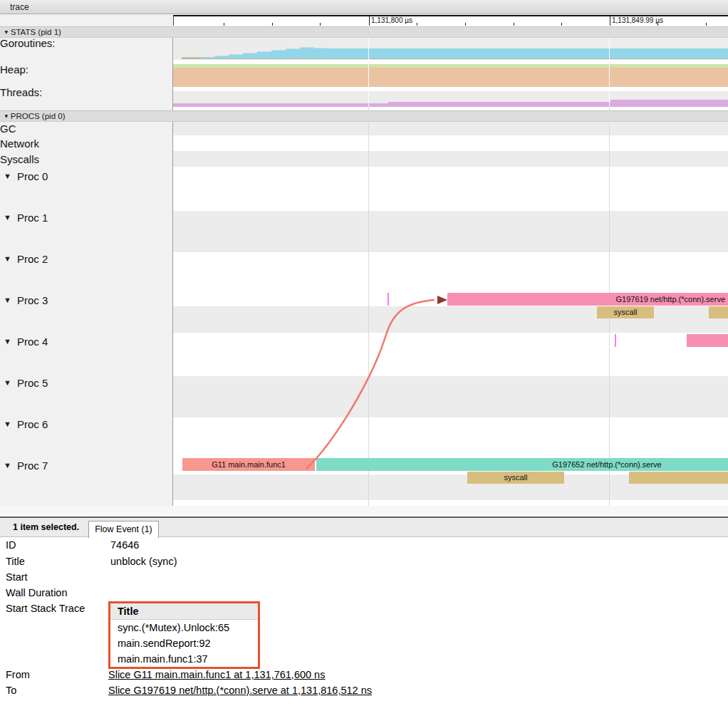 The height and width of the screenshot is (706, 728). What do you see at coordinates (516, 477) in the screenshot?
I see `slice-syscall-proc7: syscall` at bounding box center [516, 477].